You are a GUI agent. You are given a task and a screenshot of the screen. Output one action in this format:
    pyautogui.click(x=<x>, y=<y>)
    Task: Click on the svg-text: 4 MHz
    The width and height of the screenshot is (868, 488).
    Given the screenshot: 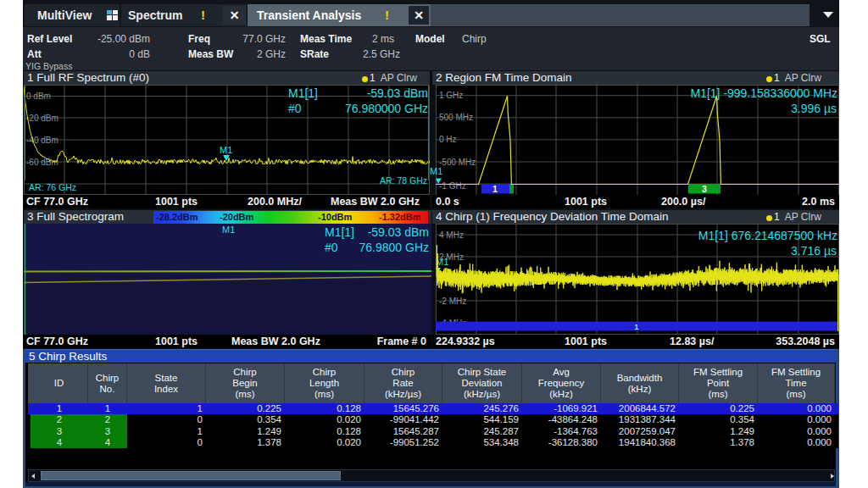 What is the action you would take?
    pyautogui.click(x=451, y=236)
    